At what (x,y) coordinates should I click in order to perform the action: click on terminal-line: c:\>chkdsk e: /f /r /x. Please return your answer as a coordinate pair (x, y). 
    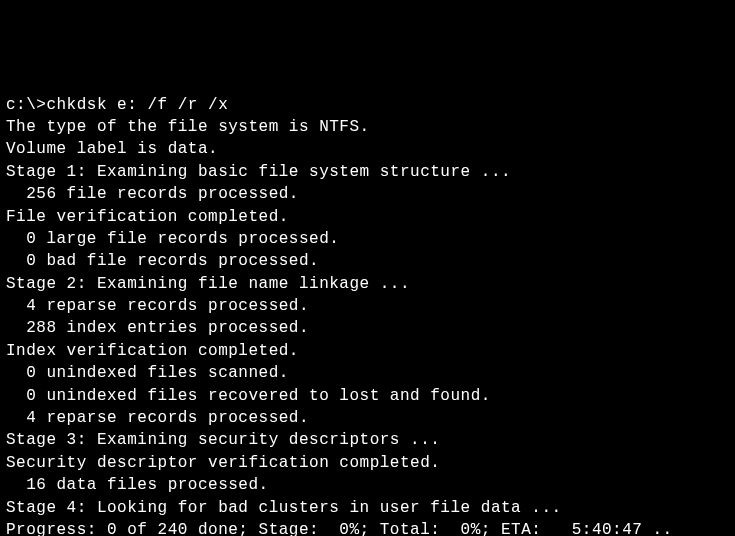
    Looking at the image, I should click on (368, 105).